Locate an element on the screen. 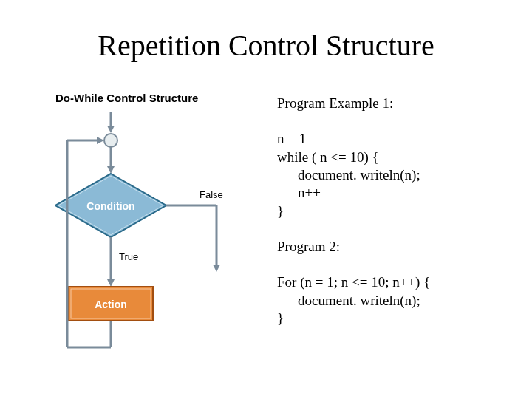 The image size is (532, 399). merge-node-icon is located at coordinates (111, 140).